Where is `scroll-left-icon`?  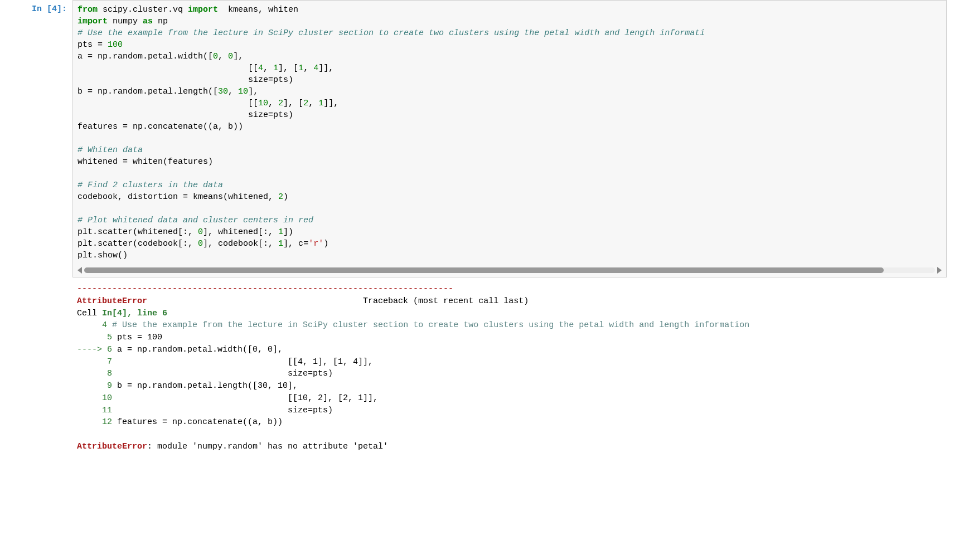
scroll-left-icon is located at coordinates (80, 270).